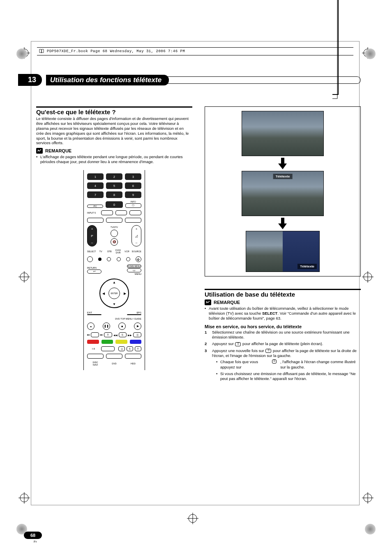  I want to click on remote-key-4: 4, so click(95, 186).